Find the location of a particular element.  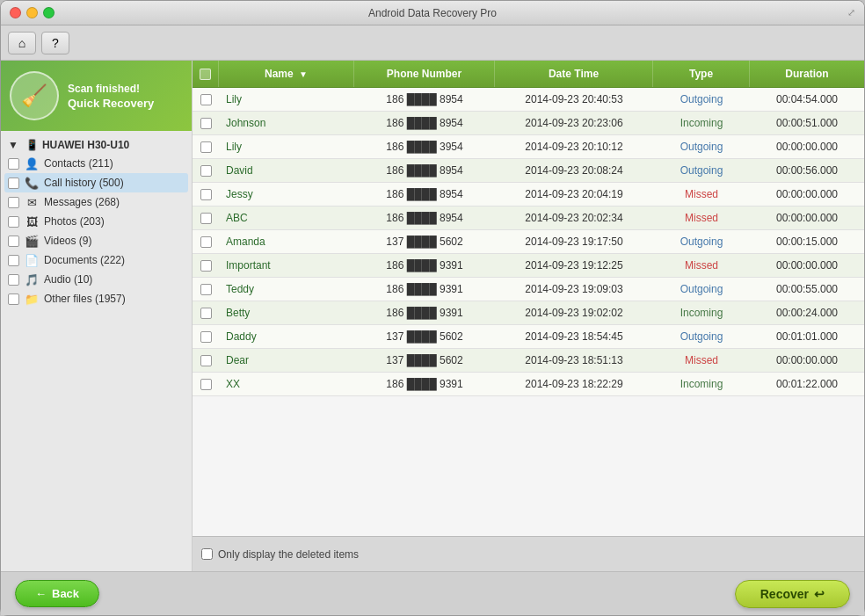

table-row: ABC 186 ████ 8954 2014-09-23 20:02:34 Mi… is located at coordinates (528, 218).